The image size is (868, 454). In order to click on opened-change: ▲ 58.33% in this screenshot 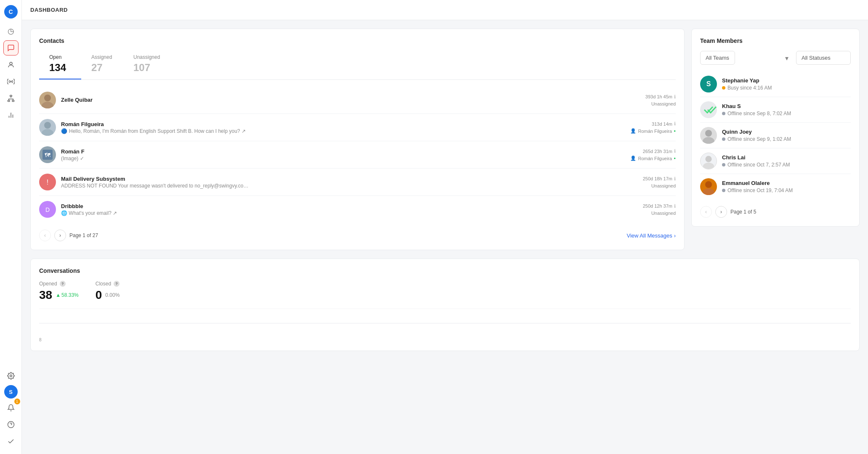, I will do `click(67, 295)`.